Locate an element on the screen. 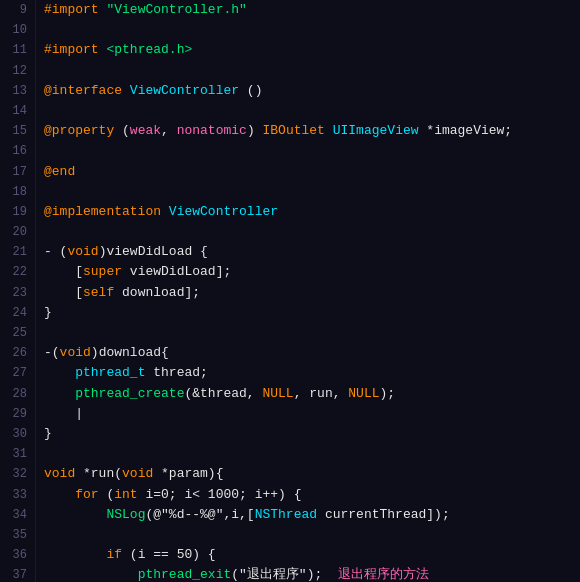  line-number: 11 is located at coordinates (16, 50).